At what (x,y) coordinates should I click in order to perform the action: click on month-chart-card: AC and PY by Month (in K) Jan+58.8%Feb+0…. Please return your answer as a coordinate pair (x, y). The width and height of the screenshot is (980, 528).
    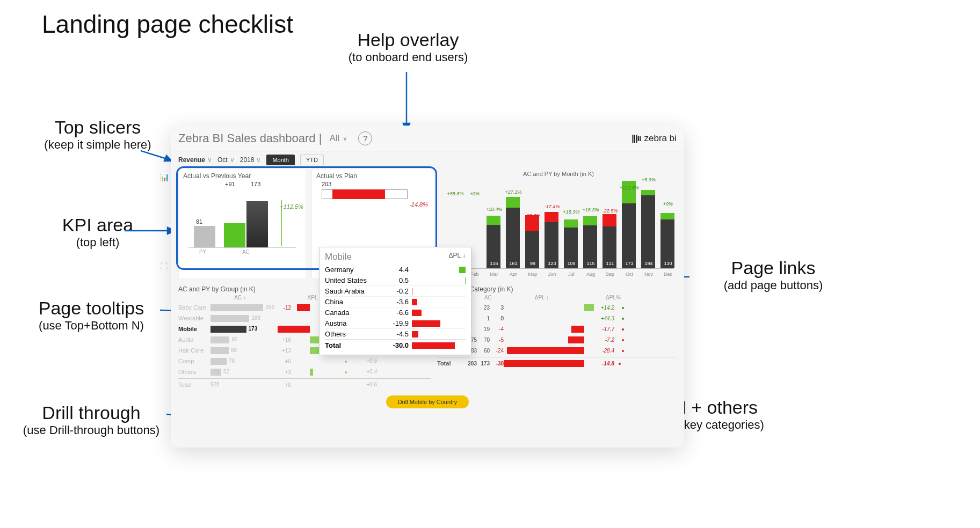
    Looking at the image, I should click on (558, 224).